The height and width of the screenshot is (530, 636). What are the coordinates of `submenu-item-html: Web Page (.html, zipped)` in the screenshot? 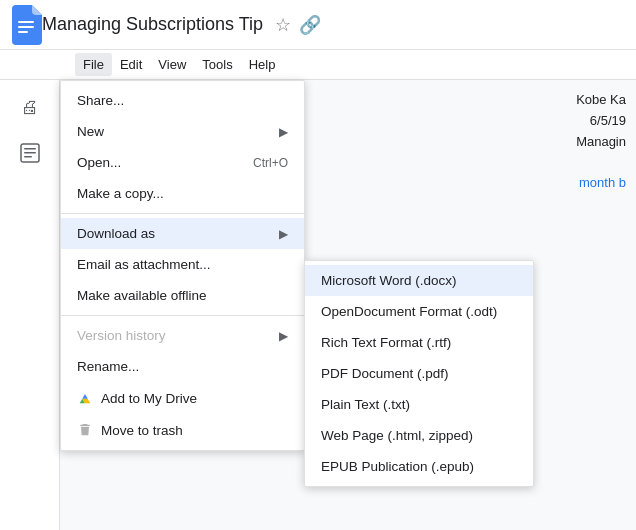 It's located at (419, 436).